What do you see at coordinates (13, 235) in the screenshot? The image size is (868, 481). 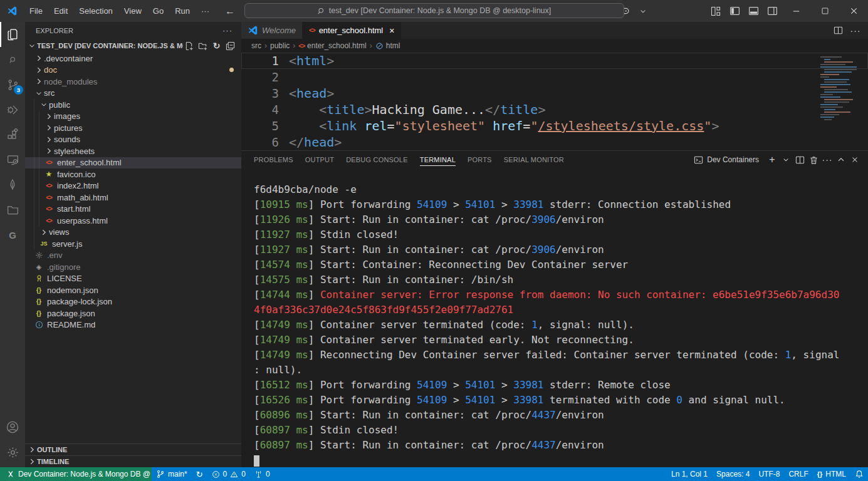 I see `activity-gitlens: G` at bounding box center [13, 235].